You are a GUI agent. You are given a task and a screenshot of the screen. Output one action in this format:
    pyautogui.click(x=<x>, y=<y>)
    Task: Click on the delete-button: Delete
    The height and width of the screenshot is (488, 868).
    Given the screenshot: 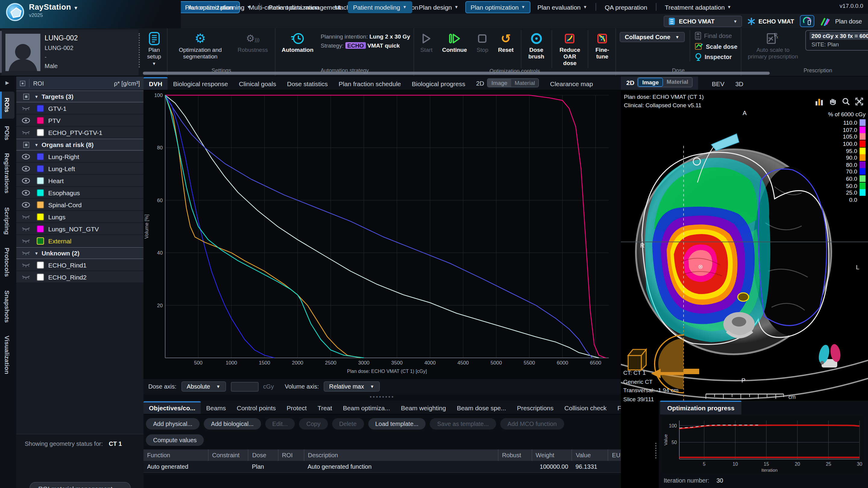 What is the action you would take?
    pyautogui.click(x=348, y=424)
    